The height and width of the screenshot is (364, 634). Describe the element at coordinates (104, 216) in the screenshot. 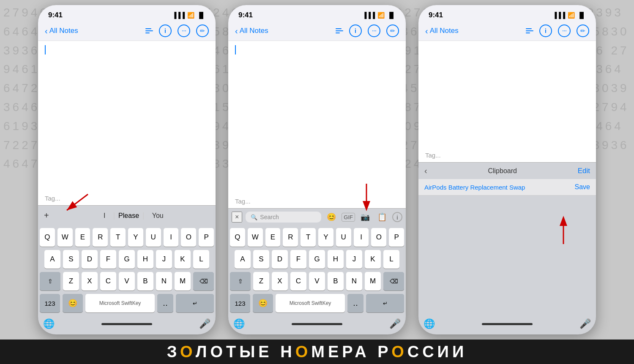

I see `word-i-1: I` at that location.